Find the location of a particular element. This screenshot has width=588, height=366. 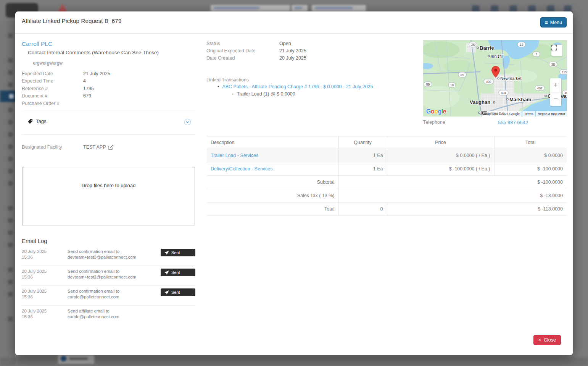

detail-row: Expected Date 21 July 2025 is located at coordinates (108, 74).